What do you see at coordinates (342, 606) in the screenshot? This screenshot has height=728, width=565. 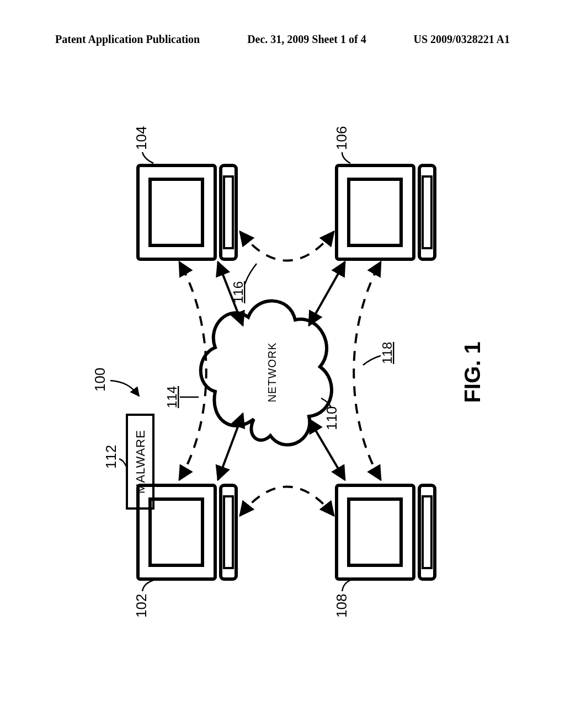 I see `svg-text: 108` at bounding box center [342, 606].